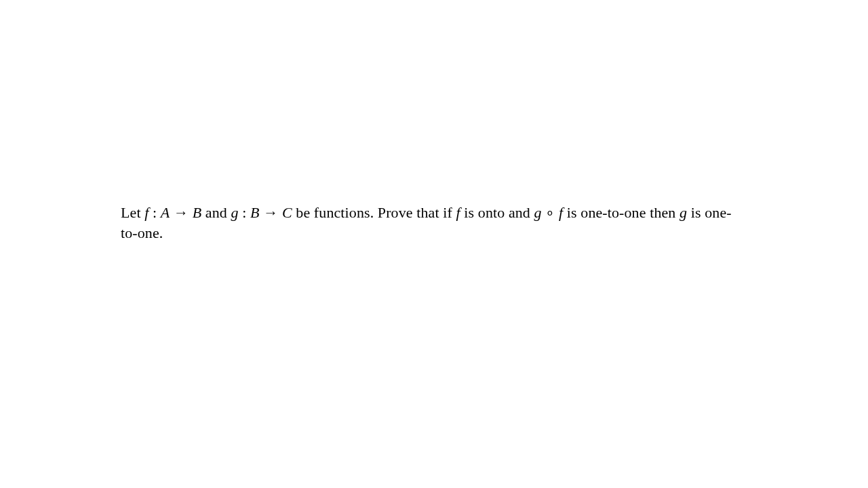  I want to click on math-set-A: A, so click(165, 213).